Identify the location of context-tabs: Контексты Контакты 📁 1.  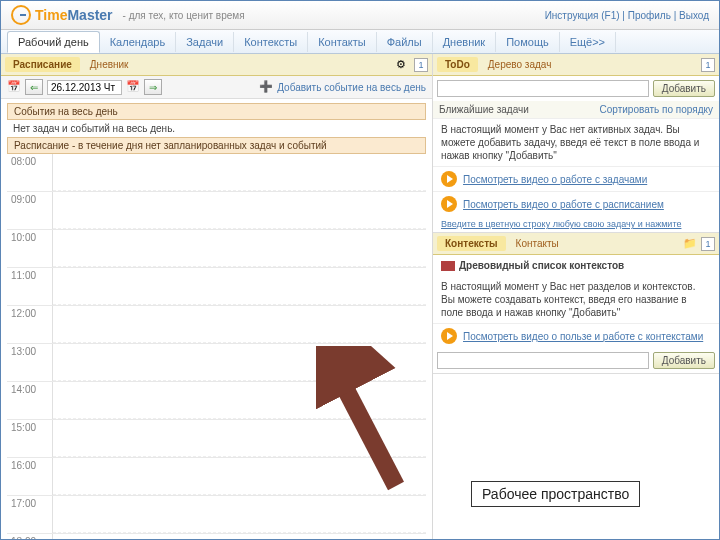
(576, 244).